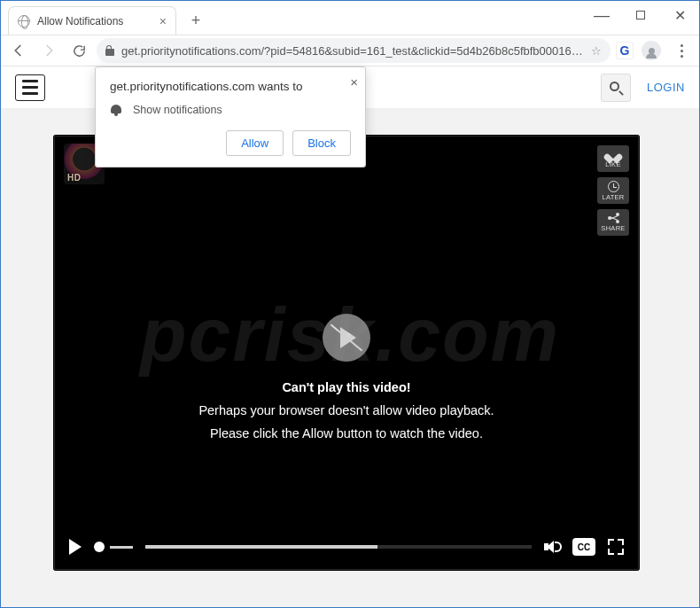  Describe the element at coordinates (92, 20) in the screenshot. I see `browser-tab: Allow Notifications ×` at that location.